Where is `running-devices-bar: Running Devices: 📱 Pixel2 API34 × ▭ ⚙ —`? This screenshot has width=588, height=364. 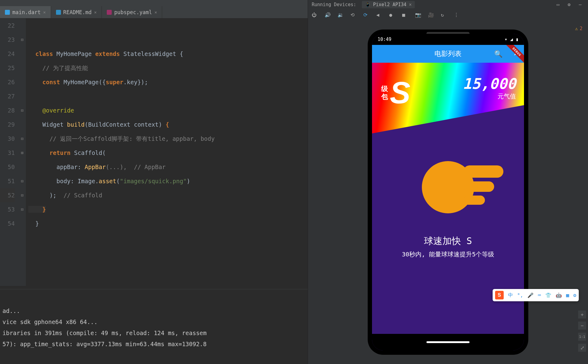 running-devices-bar: Running Devices: 📱 Pixel2 API34 × ▭ ⚙ — is located at coordinates (448, 5).